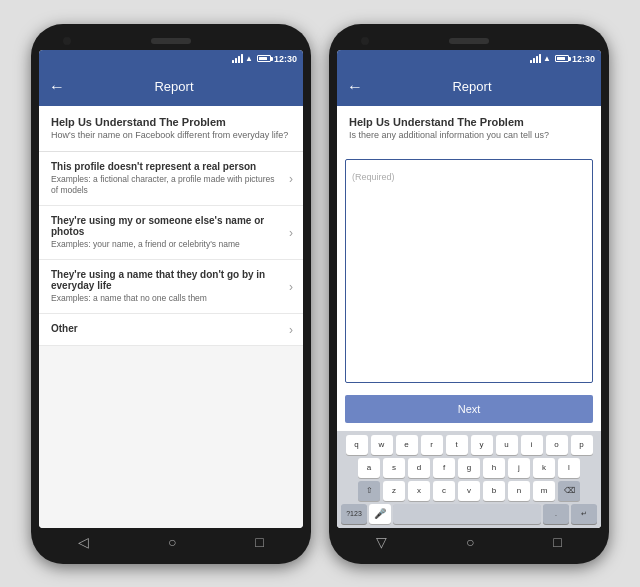 The height and width of the screenshot is (587, 640). I want to click on bar2b, so click(534, 60).